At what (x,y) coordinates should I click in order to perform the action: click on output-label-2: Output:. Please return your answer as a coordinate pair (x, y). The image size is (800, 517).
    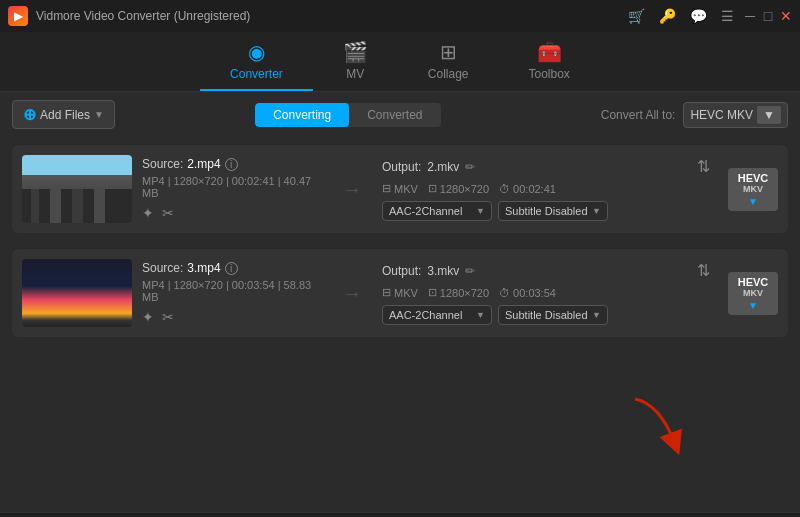
    Looking at the image, I should click on (402, 271).